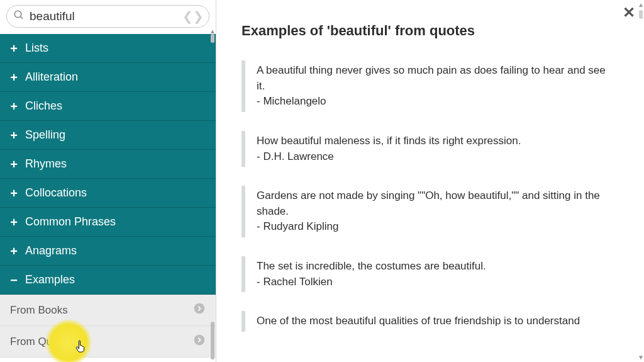  Describe the element at coordinates (431, 267) in the screenshot. I see `quote-text: The set is incredible, the costumes are …` at that location.